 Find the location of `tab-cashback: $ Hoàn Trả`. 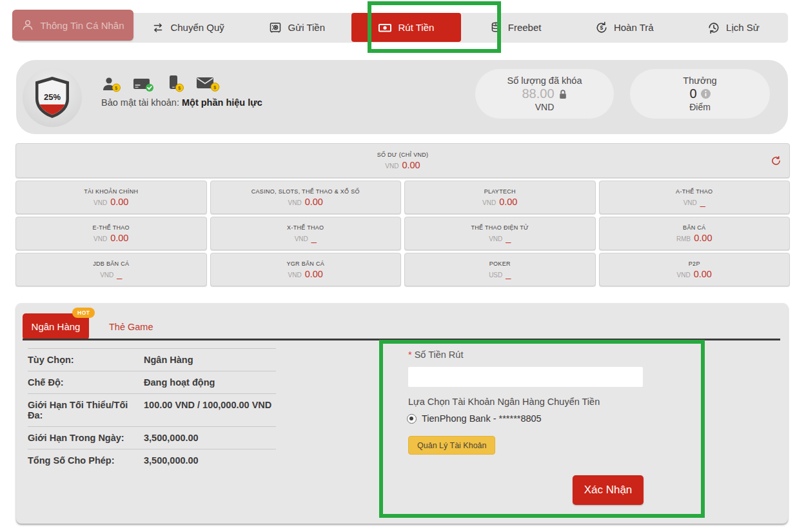

tab-cashback: $ Hoàn Trả is located at coordinates (624, 27).